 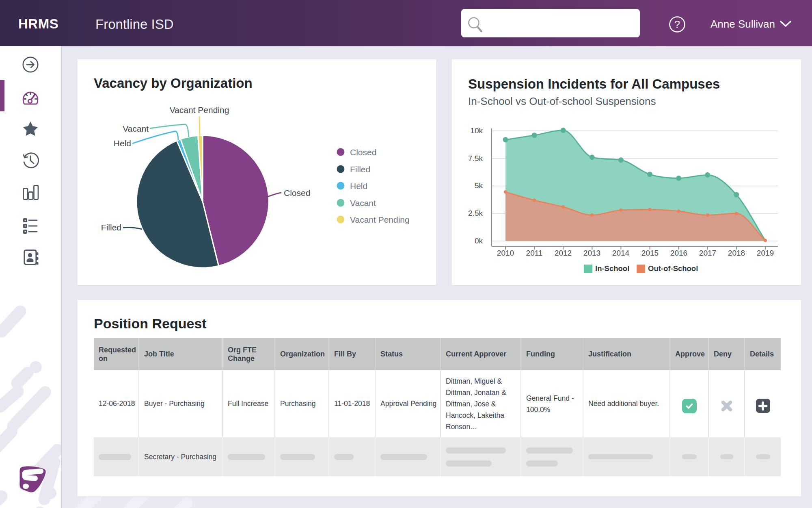 What do you see at coordinates (592, 253) in the screenshot?
I see `svg-text: 2013` at bounding box center [592, 253].